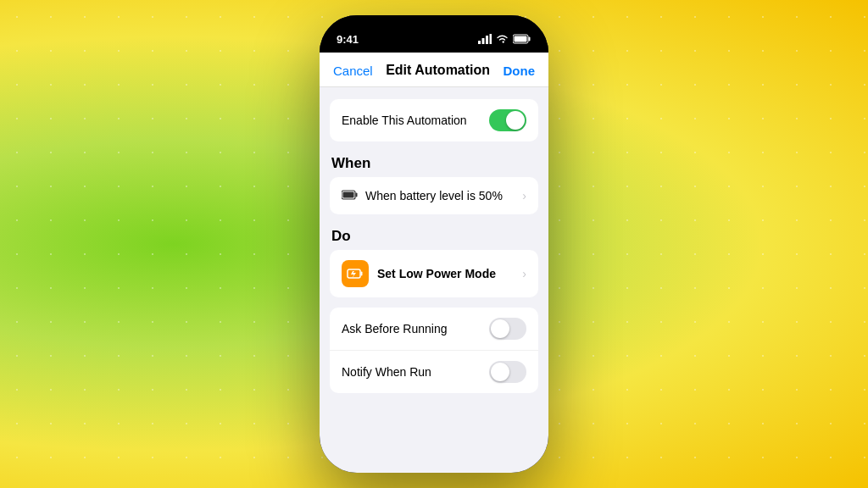 The height and width of the screenshot is (488, 868). Describe the element at coordinates (434, 232) in the screenshot. I see `do-section-header: Do` at that location.